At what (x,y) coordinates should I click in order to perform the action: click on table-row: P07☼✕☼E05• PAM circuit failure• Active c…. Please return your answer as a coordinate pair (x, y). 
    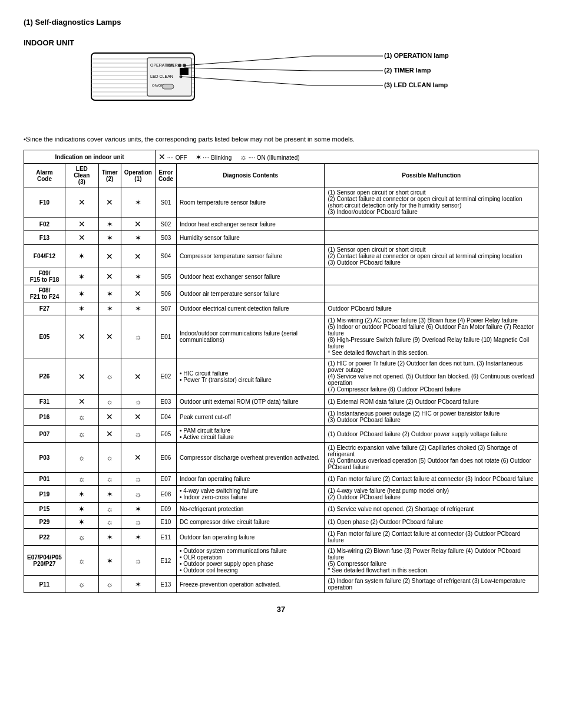
    Looking at the image, I should click on (282, 434).